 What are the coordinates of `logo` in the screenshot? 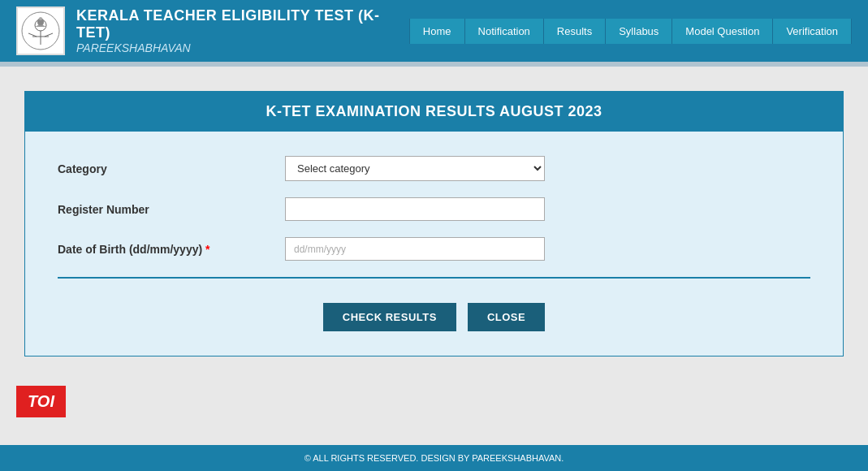 It's located at (41, 31).